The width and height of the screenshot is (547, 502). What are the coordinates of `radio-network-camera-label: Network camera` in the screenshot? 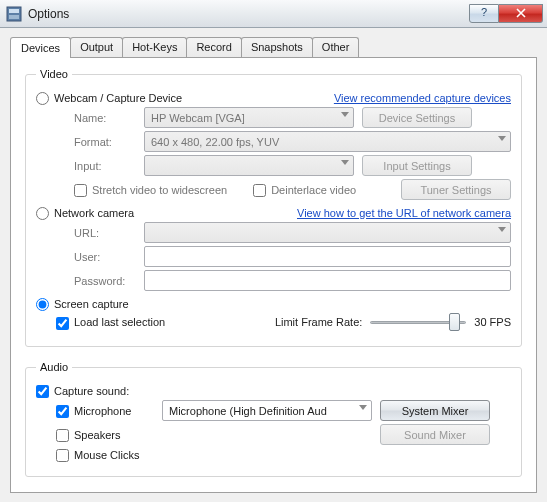 It's located at (94, 213).